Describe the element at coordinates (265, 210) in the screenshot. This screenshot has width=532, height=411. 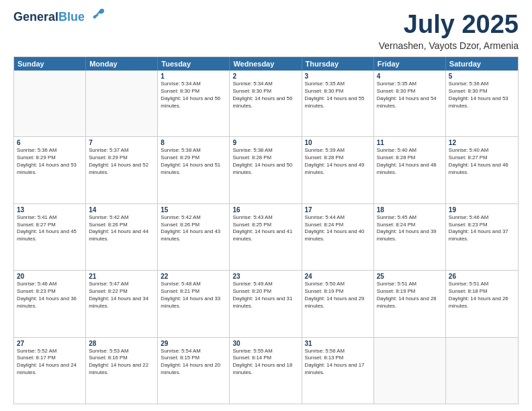
I see `day-number: 16` at that location.